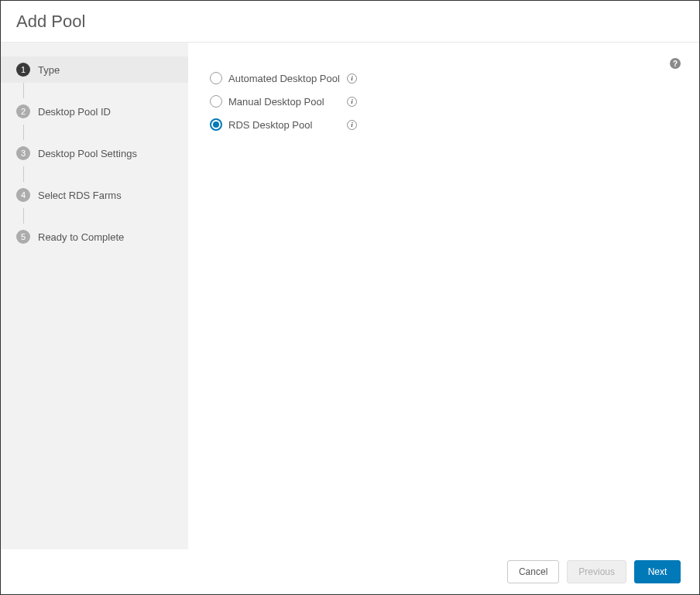 The image size is (700, 595). I want to click on pool-type-radio-group: Automated Desktop Pool i Manual Desktop …, so click(445, 101).